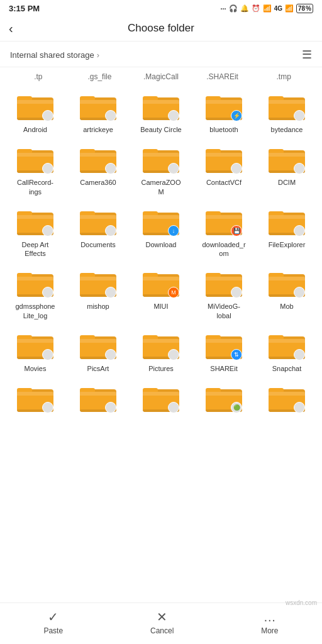  Describe the element at coordinates (161, 369) in the screenshot. I see `folder-name: Pictures` at that location.